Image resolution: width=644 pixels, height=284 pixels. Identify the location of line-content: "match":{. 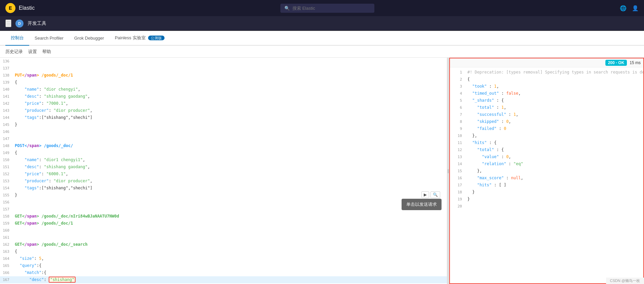
(230, 273).